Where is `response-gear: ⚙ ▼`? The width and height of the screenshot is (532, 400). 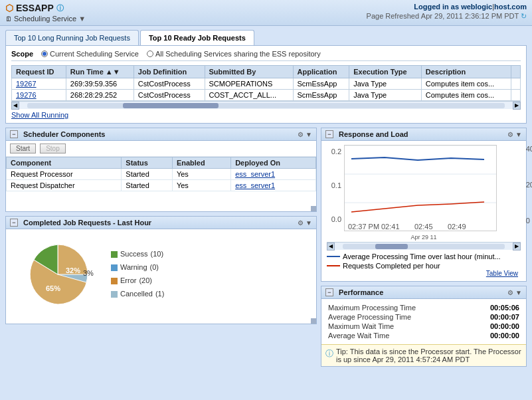
response-gear: ⚙ ▼ is located at coordinates (515, 134).